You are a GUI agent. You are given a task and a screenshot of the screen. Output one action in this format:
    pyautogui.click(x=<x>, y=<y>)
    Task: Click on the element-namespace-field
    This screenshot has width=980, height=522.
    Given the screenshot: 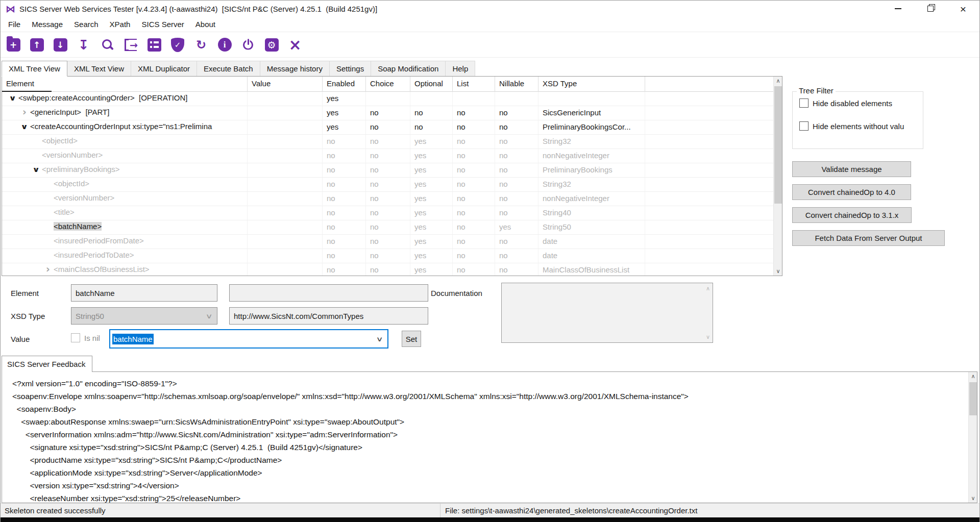 What is the action you would take?
    pyautogui.click(x=329, y=293)
    